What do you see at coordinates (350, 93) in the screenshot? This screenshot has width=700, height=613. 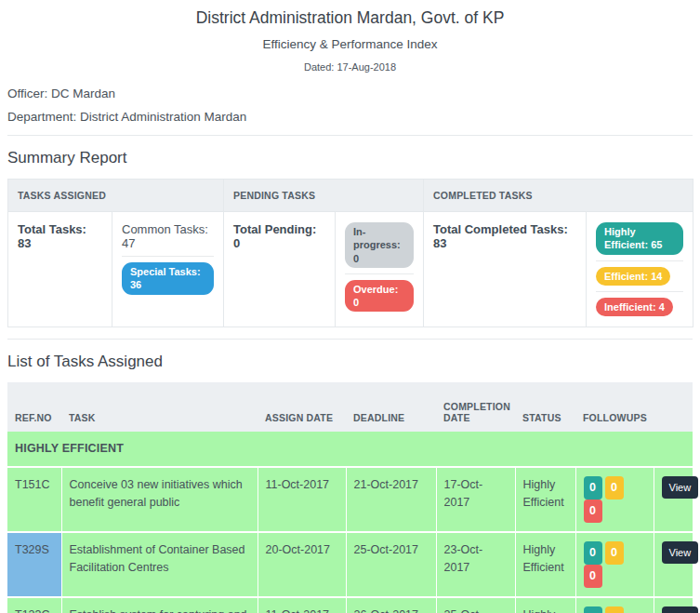 I see `officer-label: Officer: DC Mardan` at bounding box center [350, 93].